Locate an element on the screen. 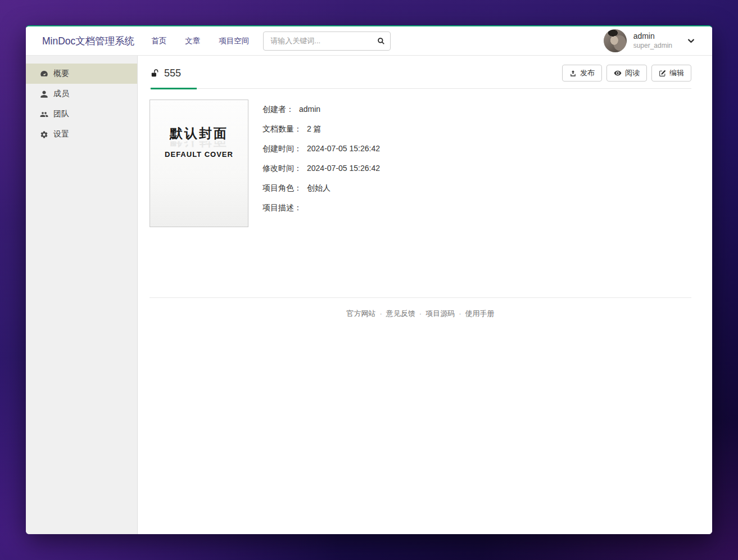 The height and width of the screenshot is (560, 738). project-title-wrap: 555 is located at coordinates (166, 73).